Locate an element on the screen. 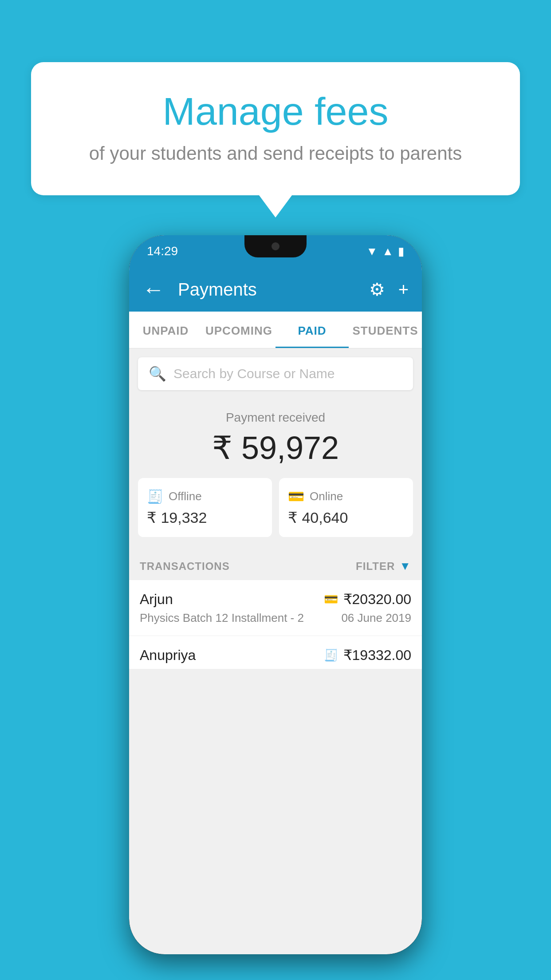 The width and height of the screenshot is (551, 980). transaction-row: Arjun 💳 ₹20320.00 Physics Batch 12 Insta… is located at coordinates (276, 608).